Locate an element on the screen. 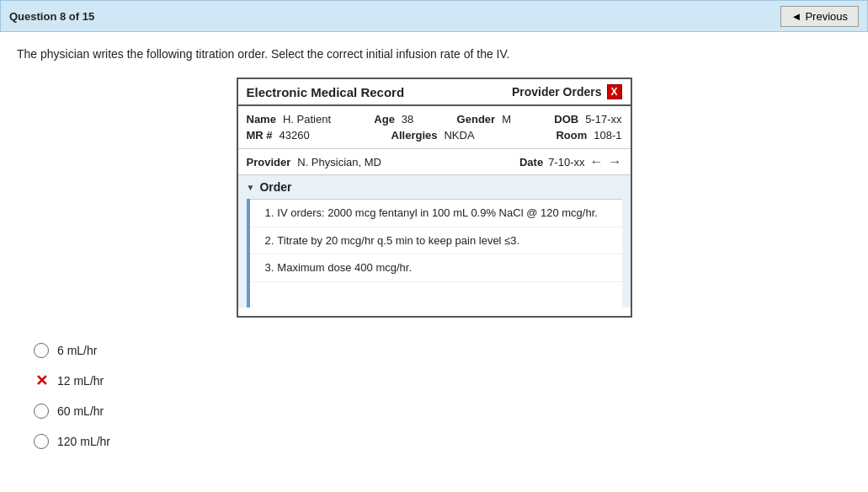 The image size is (868, 492). provider-orders-label: Provider Orders is located at coordinates (557, 92).